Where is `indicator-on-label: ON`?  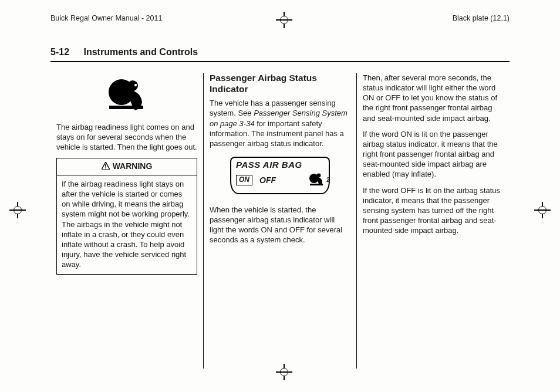 indicator-on-label: ON is located at coordinates (244, 180).